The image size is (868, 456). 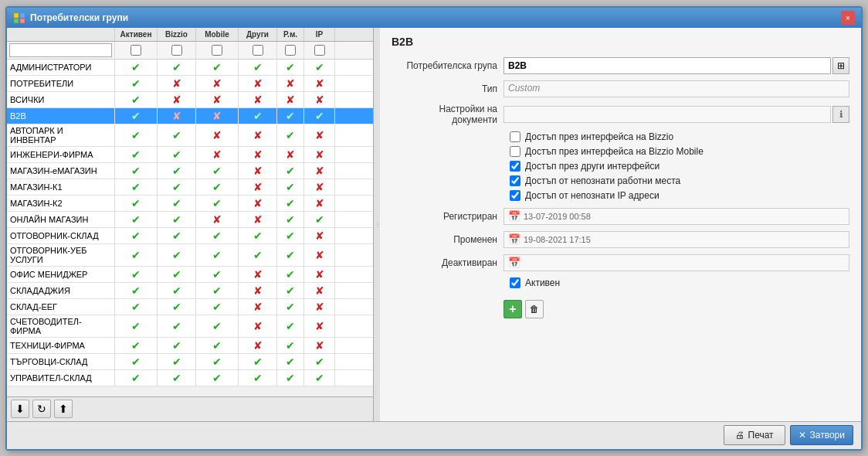 I want to click on filter-name-input, so click(x=60, y=50).